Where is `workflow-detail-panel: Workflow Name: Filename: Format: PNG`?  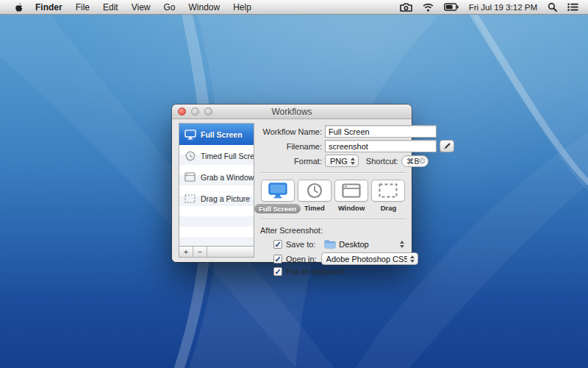 workflow-detail-panel: Workflow Name: Filename: Format: PNG is located at coordinates (333, 202).